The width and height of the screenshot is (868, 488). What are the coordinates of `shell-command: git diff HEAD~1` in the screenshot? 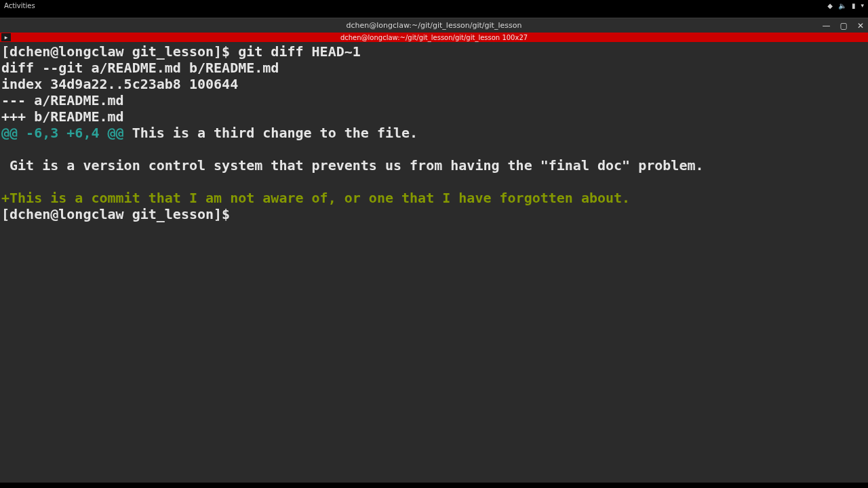 It's located at (300, 52).